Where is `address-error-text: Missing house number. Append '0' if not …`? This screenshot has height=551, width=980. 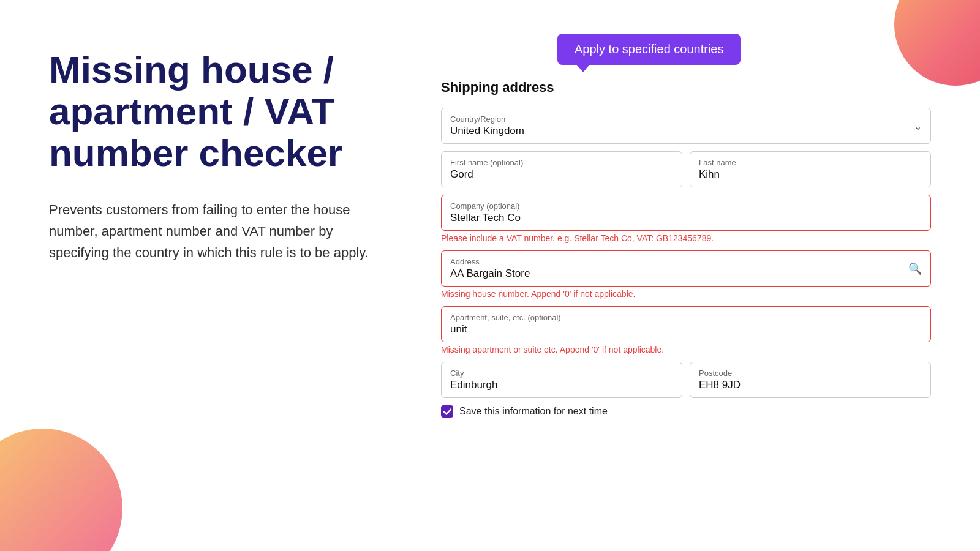
address-error-text: Missing house number. Append '0' if not … is located at coordinates (686, 294).